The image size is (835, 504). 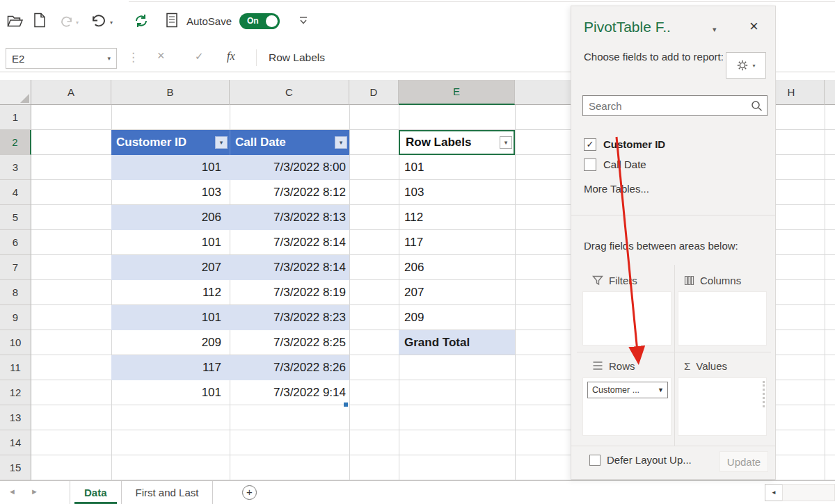 What do you see at coordinates (456, 168) in the screenshot?
I see `pivot-row-label: 101` at bounding box center [456, 168].